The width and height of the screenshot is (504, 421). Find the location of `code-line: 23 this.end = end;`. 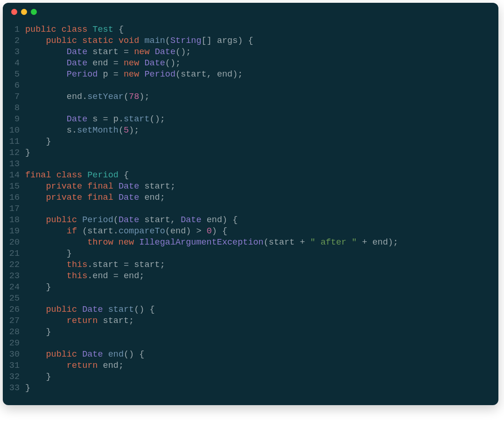

code-line: 23 this.end = end; is located at coordinates (251, 276).